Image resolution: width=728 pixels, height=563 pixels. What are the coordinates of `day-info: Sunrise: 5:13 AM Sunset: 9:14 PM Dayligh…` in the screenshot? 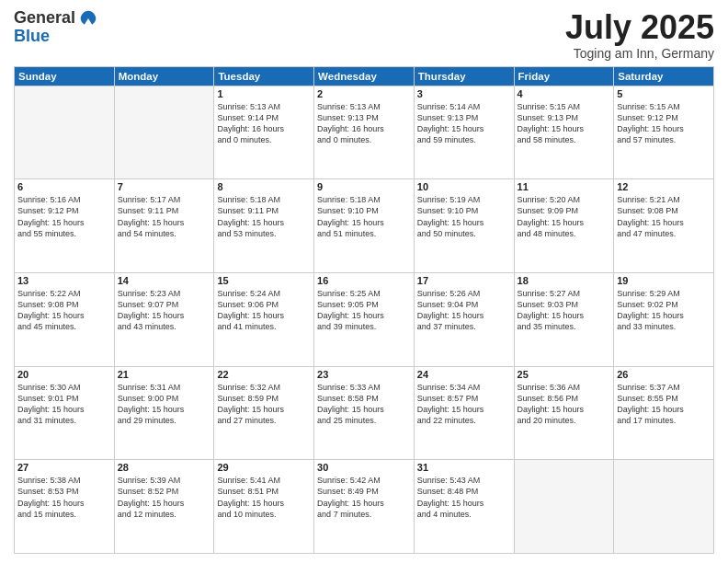 It's located at (264, 123).